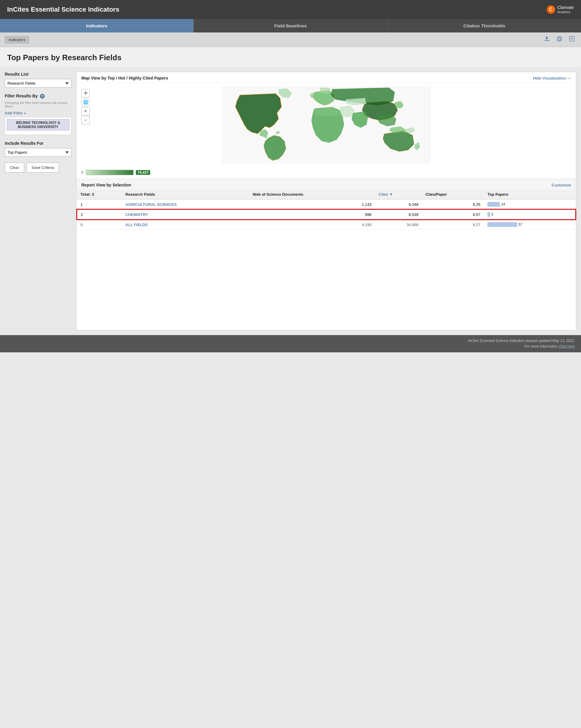 The height and width of the screenshot is (728, 581). What do you see at coordinates (41, 201) in the screenshot?
I see `sidebar: Results List Research Fields Countries/R…` at bounding box center [41, 201].